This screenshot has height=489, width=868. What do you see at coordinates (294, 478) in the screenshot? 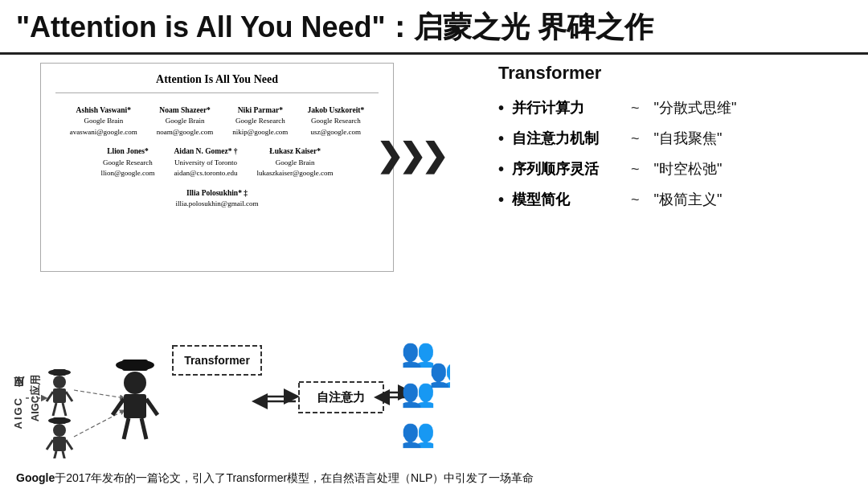
I see `footer-rest: 于2017年发布的一篇论文，引入了Transformer模型，在自然语言处理（N…` at bounding box center [294, 478].